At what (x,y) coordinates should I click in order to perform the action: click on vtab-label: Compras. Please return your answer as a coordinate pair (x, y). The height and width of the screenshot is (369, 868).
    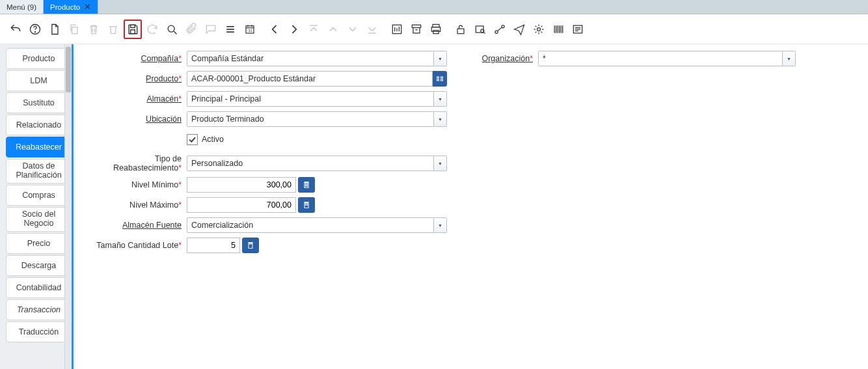
    Looking at the image, I should click on (39, 195).